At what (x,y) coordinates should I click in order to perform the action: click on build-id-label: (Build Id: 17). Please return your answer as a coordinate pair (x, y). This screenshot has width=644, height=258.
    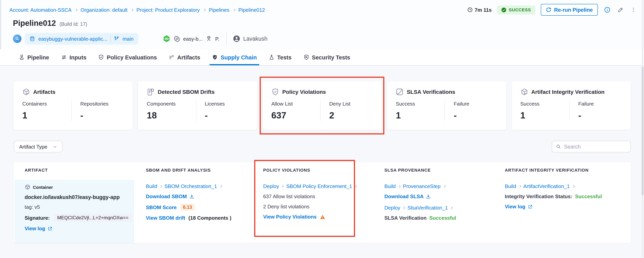
    Looking at the image, I should click on (74, 24).